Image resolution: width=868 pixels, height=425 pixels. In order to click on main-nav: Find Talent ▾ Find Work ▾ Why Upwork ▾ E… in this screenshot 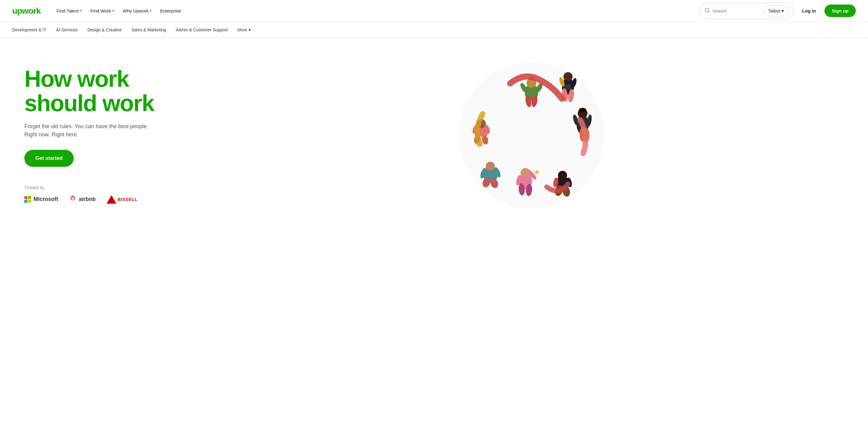, I will do `click(119, 11)`.